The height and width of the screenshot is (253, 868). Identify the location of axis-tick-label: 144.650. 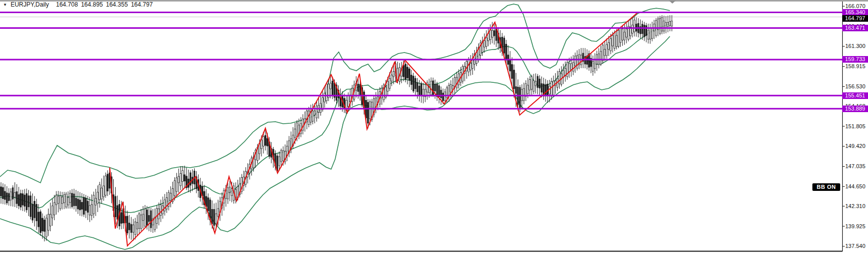
(855, 187).